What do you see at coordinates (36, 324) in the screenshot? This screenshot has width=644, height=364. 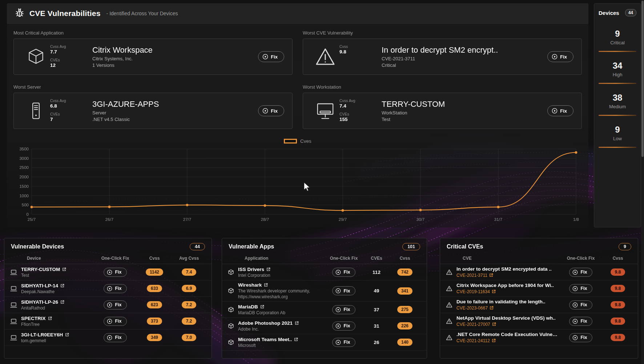 I see `device-subtitle: FfionTree` at bounding box center [36, 324].